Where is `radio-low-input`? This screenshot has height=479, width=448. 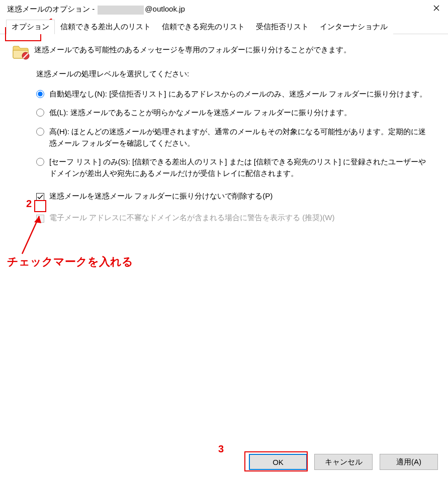 radio-low-input is located at coordinates (40, 113).